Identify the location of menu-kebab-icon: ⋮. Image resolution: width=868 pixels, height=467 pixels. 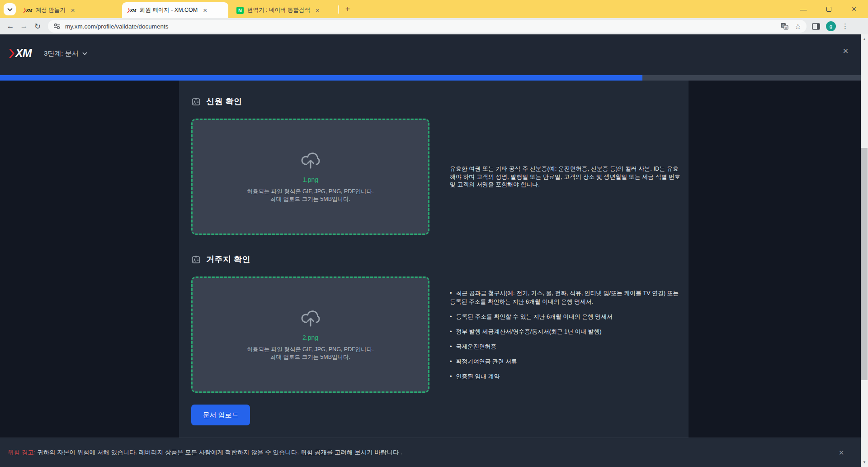
(845, 26).